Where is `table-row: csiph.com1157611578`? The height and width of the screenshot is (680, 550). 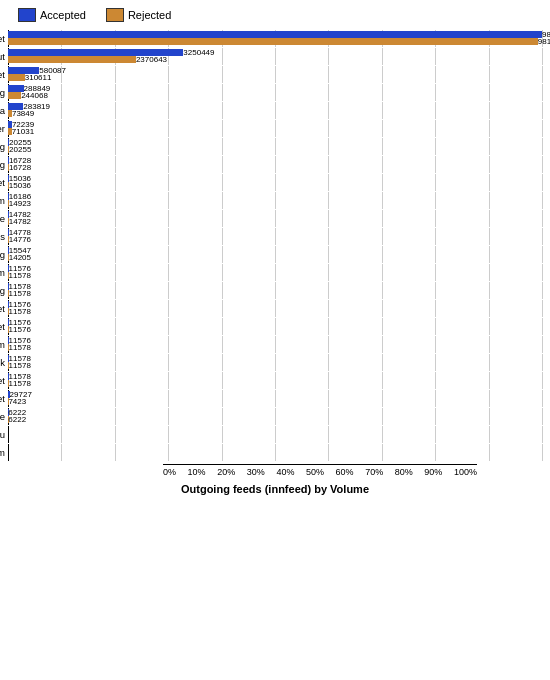 table-row: csiph.com1157611578 is located at coordinates (275, 272).